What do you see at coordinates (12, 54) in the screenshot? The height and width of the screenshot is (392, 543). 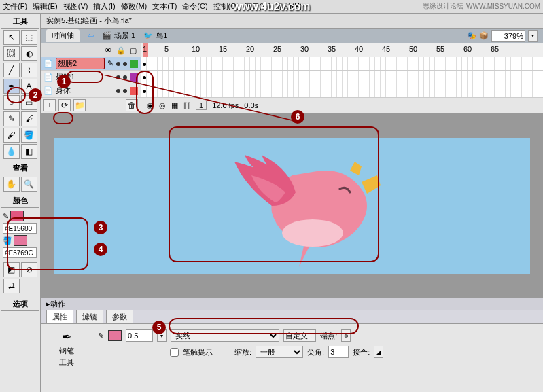 I see `free-transform-tool: ⿴` at bounding box center [12, 54].